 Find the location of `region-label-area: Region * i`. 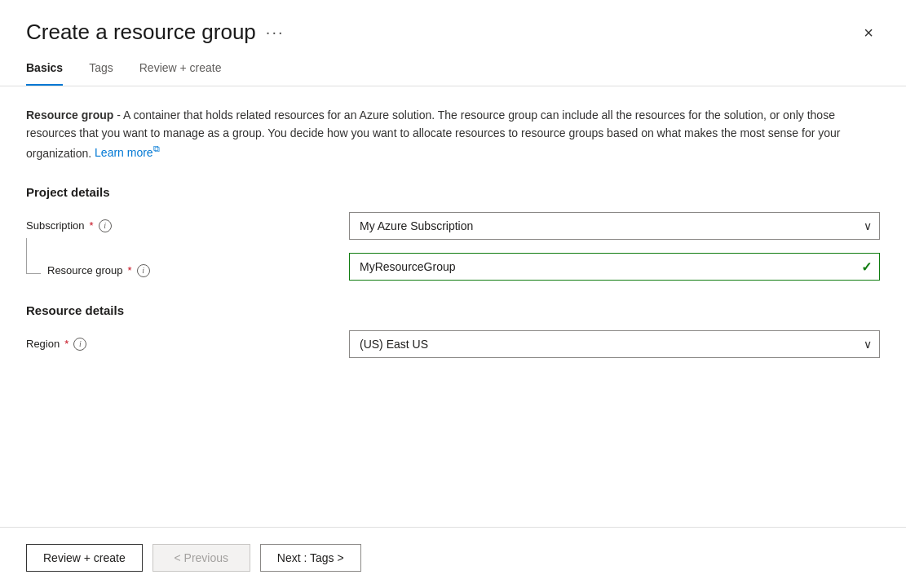

region-label-area: Region * i is located at coordinates (181, 344).